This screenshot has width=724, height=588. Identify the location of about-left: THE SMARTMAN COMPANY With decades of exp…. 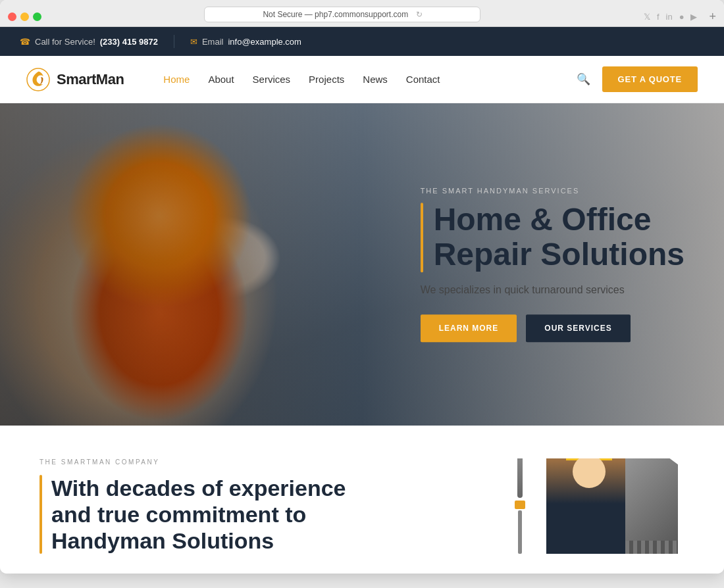
(194, 506).